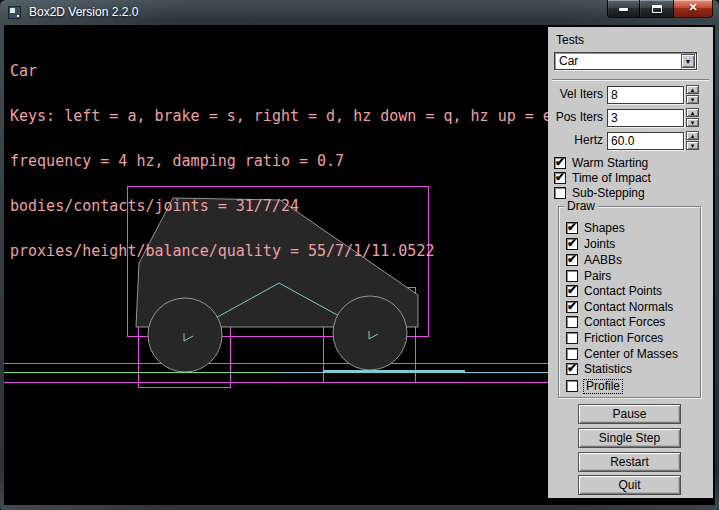 The image size is (719, 510). I want to click on pos-iters-up-button: ▲, so click(692, 112).